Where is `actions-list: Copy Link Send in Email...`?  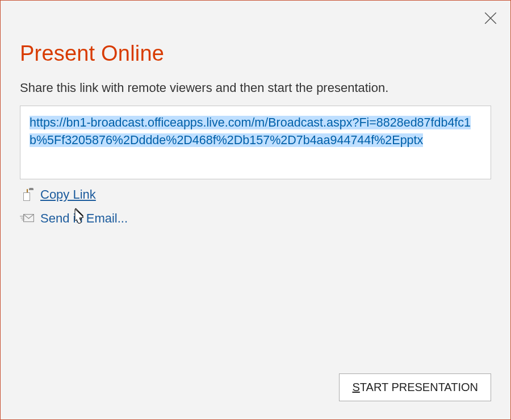 actions-list: Copy Link Send in Email... is located at coordinates (256, 207).